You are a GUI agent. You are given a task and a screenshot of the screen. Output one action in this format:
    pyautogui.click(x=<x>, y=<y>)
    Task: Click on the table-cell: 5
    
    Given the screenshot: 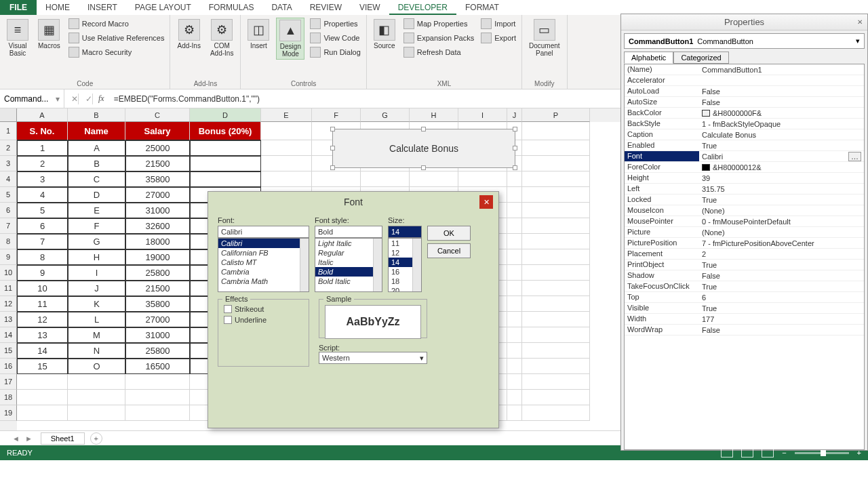 What is the action you would take?
    pyautogui.click(x=42, y=210)
    